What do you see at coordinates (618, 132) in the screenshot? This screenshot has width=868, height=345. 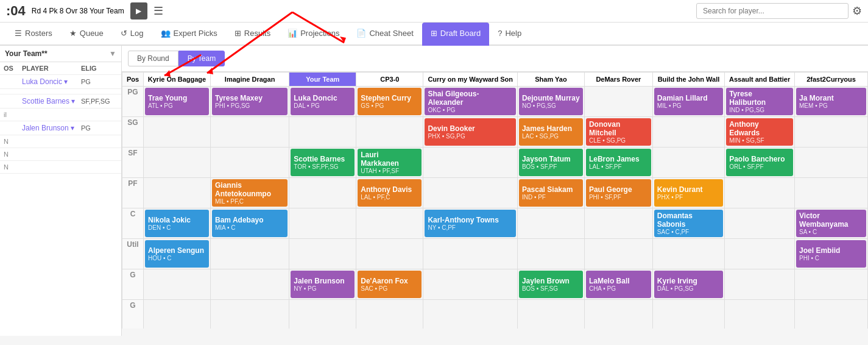 I see `draft-cell: Donovan MitchellCLE • SG,PG` at bounding box center [618, 132].